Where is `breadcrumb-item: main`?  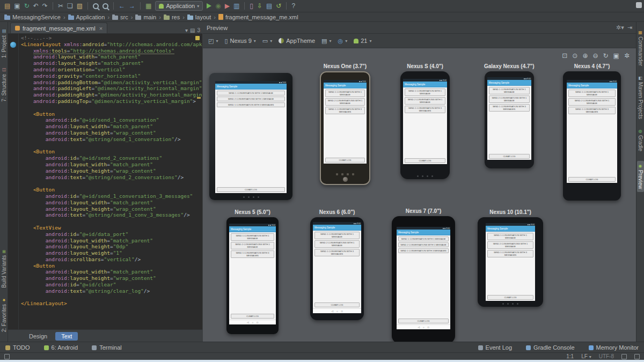 breadcrumb-item: main is located at coordinates (146, 17).